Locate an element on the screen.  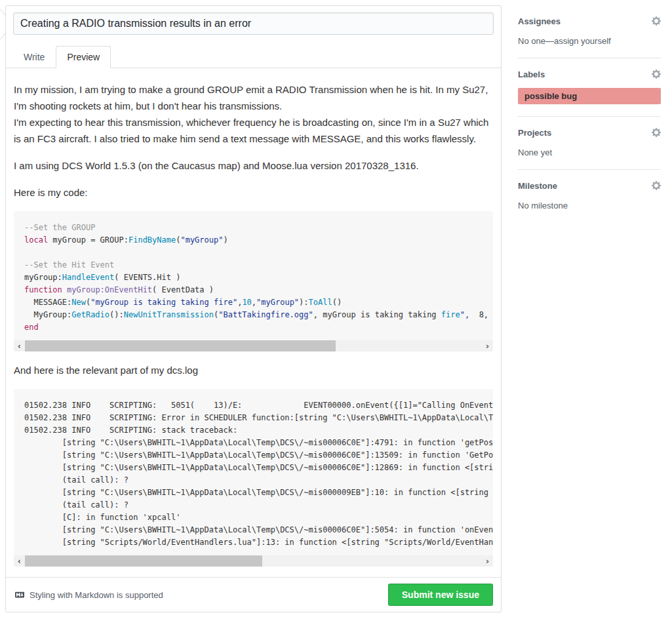
log-scrollbar-track is located at coordinates (253, 561).